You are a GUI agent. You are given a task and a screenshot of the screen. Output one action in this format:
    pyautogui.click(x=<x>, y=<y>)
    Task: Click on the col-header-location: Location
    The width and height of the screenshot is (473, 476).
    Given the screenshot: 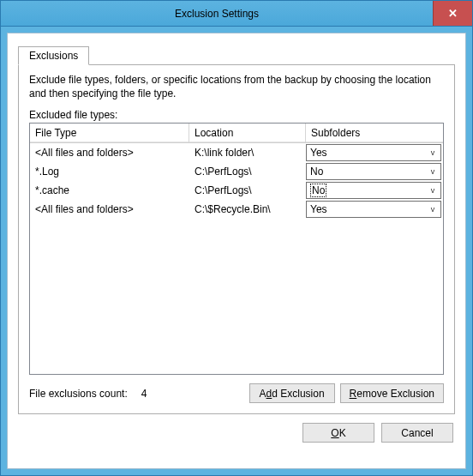 What is the action you would take?
    pyautogui.click(x=248, y=133)
    